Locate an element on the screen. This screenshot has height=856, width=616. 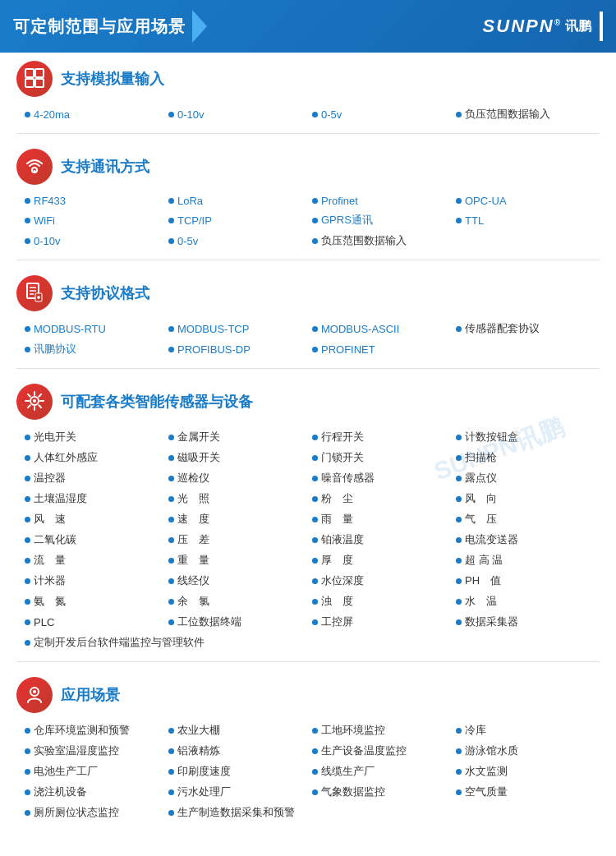
item-label: 浊 度 is located at coordinates (337, 601).